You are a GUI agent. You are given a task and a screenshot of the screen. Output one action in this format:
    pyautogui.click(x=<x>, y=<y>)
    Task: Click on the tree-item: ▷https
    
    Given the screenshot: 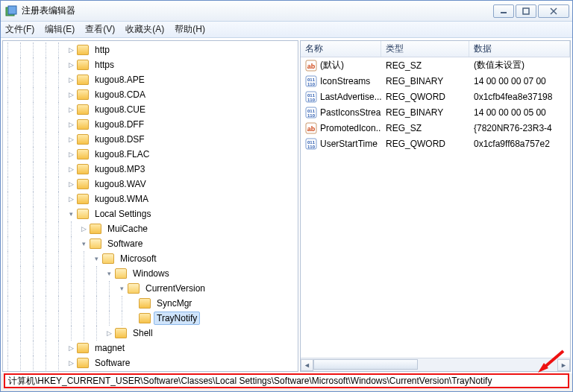 What is the action you would take?
    pyautogui.click(x=151, y=65)
    